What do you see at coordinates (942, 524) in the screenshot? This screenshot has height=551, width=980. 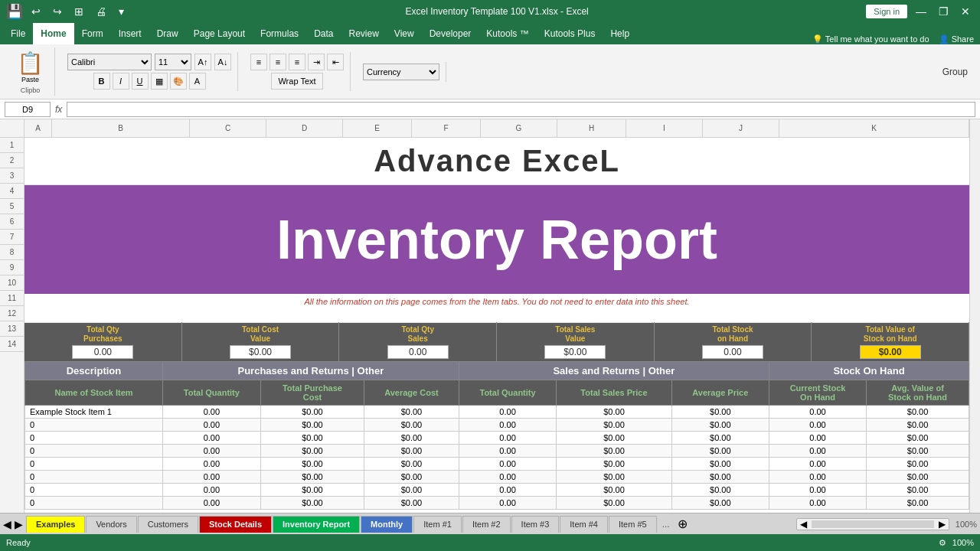 I see `scroll-right-btn: ▶` at bounding box center [942, 524].